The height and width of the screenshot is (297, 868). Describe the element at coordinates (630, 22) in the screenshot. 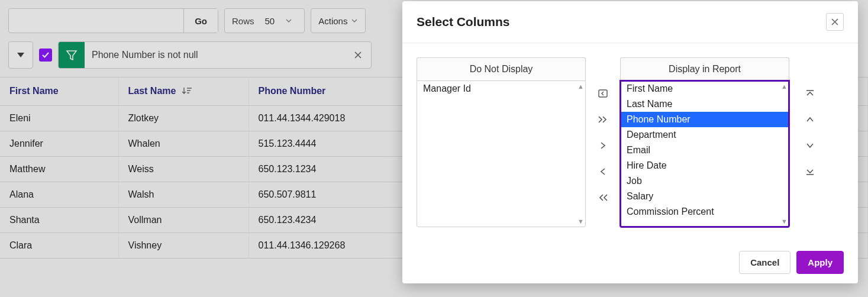

I see `dialog-header: Select Columns` at that location.